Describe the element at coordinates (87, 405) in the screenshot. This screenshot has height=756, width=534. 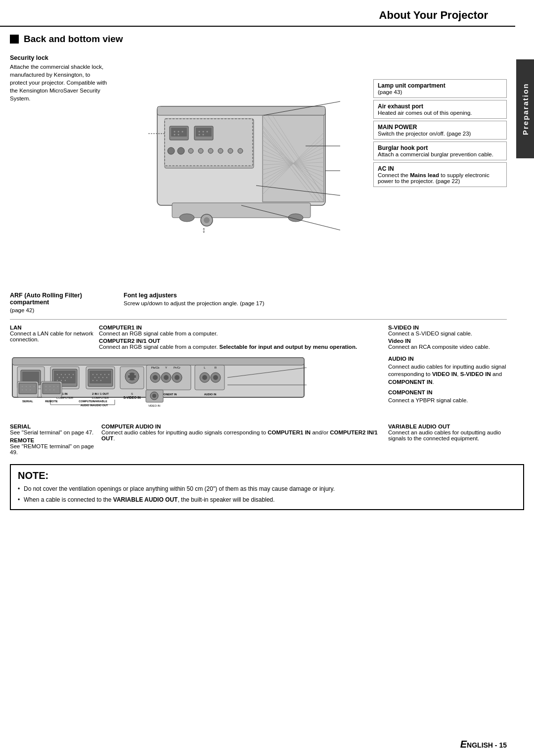
I see `svg-text: AUDIO IN` at that location.